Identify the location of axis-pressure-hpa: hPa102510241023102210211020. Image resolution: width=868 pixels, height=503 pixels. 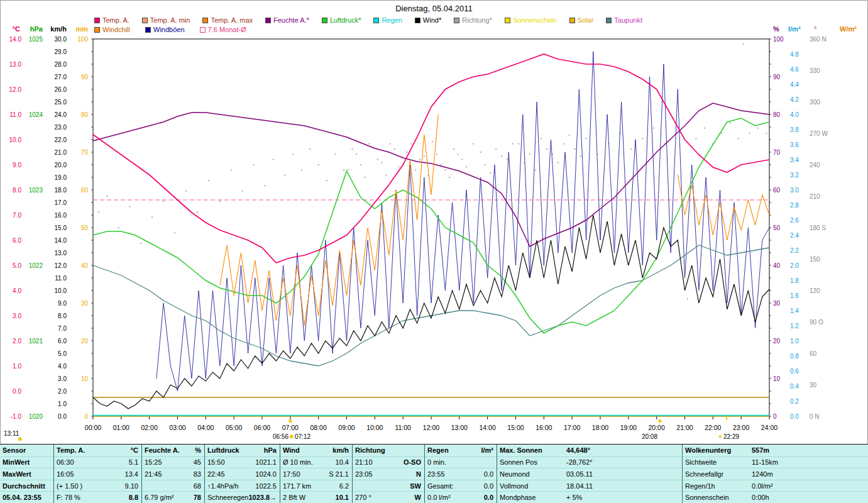
(36, 223).